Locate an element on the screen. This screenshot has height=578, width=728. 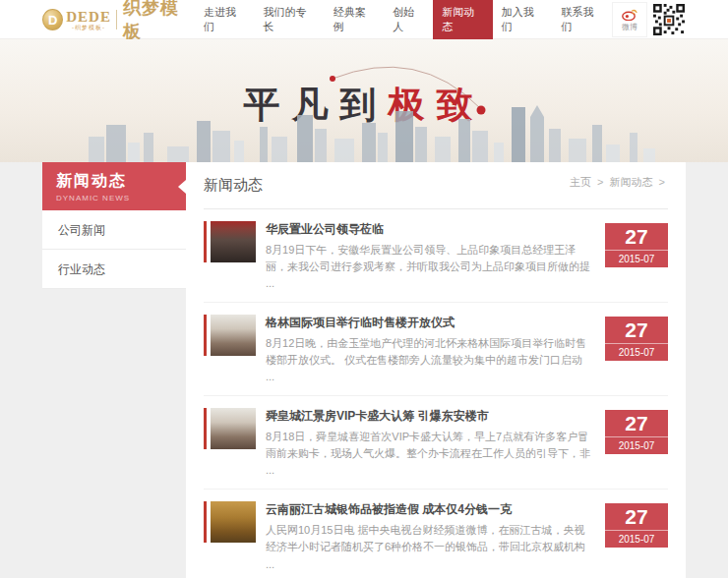
sidebar-title: 新闻动态 is located at coordinates (114, 181).